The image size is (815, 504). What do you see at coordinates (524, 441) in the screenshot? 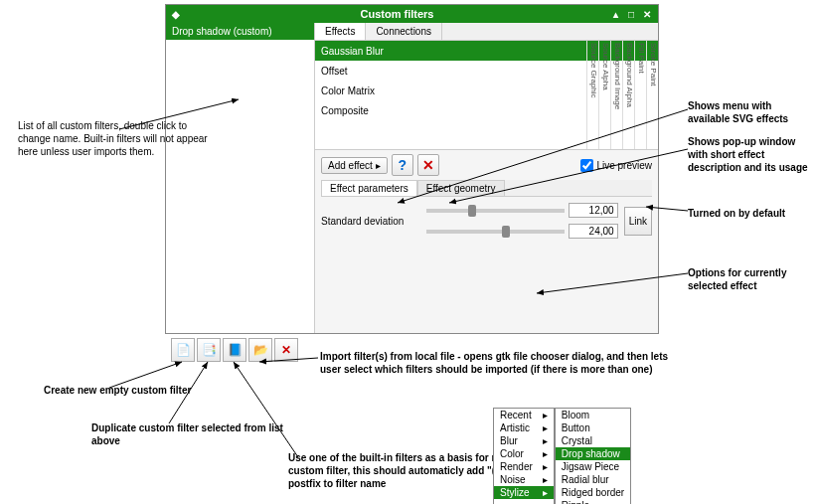
I see `menu-item: Blur▸` at bounding box center [524, 441].